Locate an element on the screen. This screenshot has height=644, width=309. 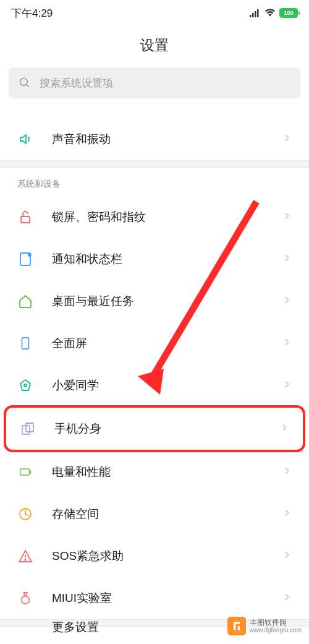
item-sos: SOS紧急求助 is located at coordinates (154, 556).